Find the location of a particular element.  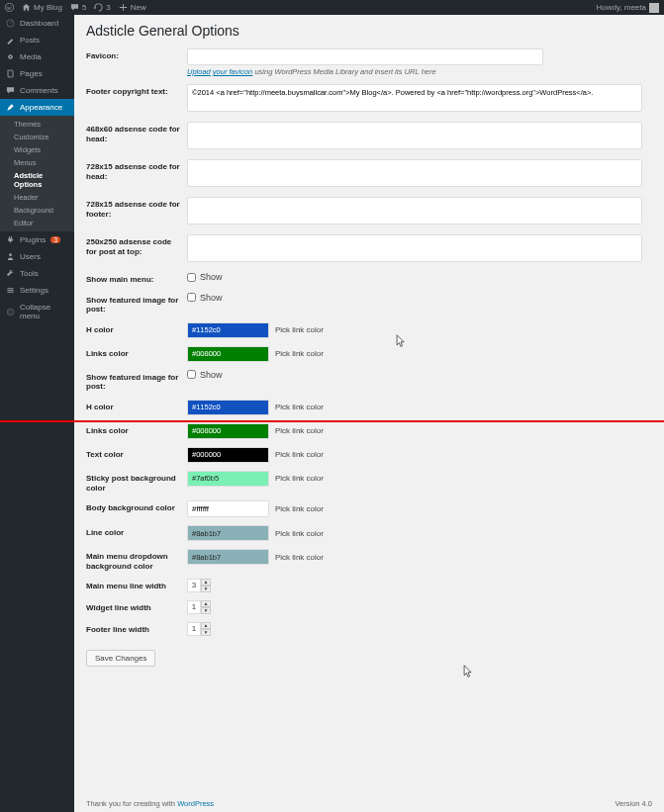

row-line-color: Line color #8ab1b7Pick link color is located at coordinates (369, 533).